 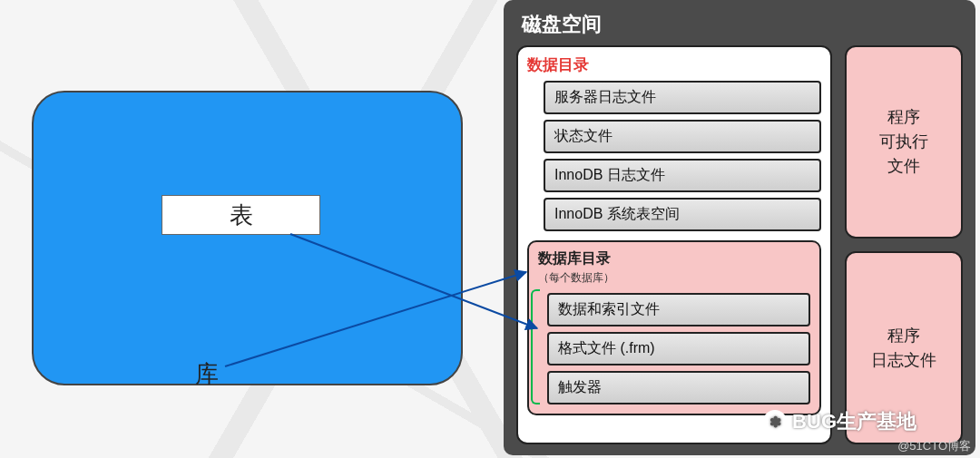 What do you see at coordinates (241, 215) in the screenshot?
I see `table-box: 表` at bounding box center [241, 215].